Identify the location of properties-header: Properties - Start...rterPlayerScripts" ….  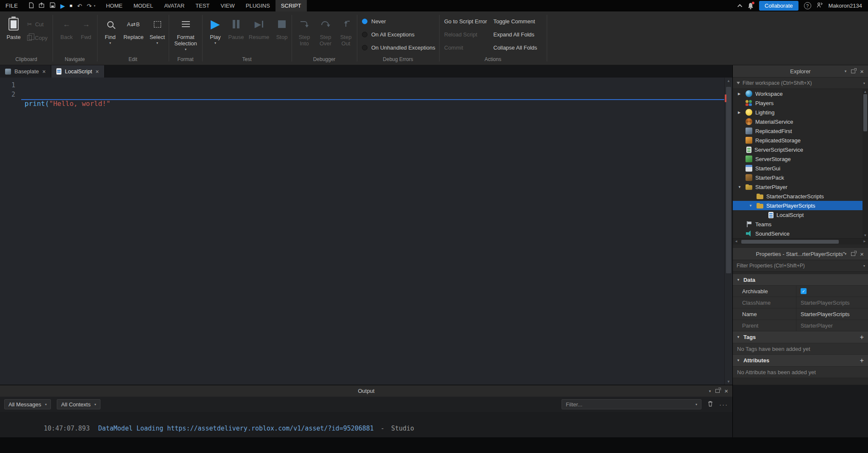
(800, 254).